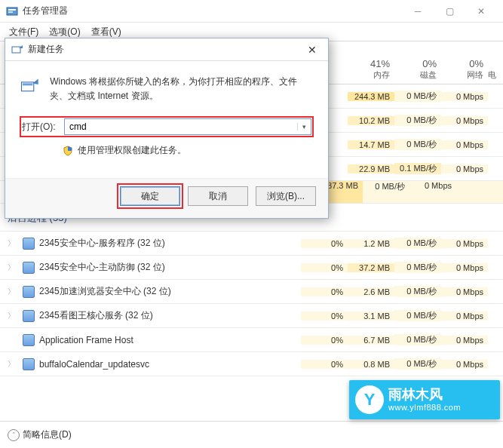 This screenshot has height=448, width=503. Describe the element at coordinates (12, 11) in the screenshot. I see `app-icon` at that location.